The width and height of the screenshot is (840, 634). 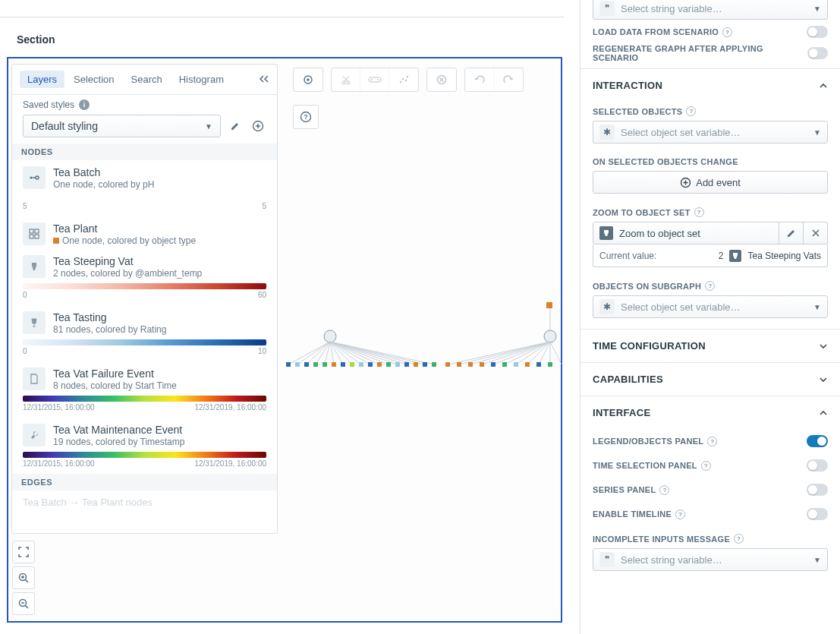 I want to click on grid-icon, so click(x=34, y=234).